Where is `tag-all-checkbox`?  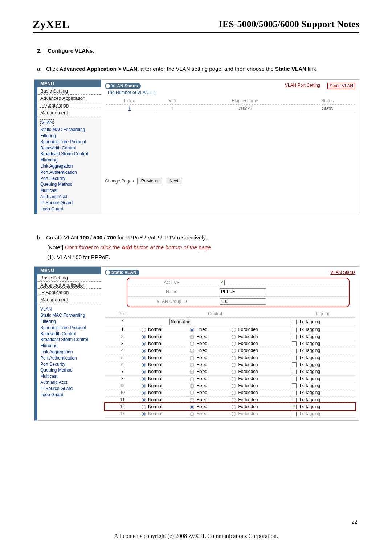 tag-all-checkbox is located at coordinates (294, 322).